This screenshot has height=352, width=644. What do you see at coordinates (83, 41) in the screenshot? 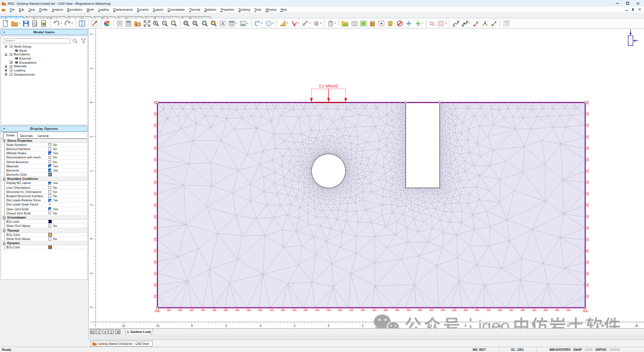
I see `filter-icon` at bounding box center [83, 41].